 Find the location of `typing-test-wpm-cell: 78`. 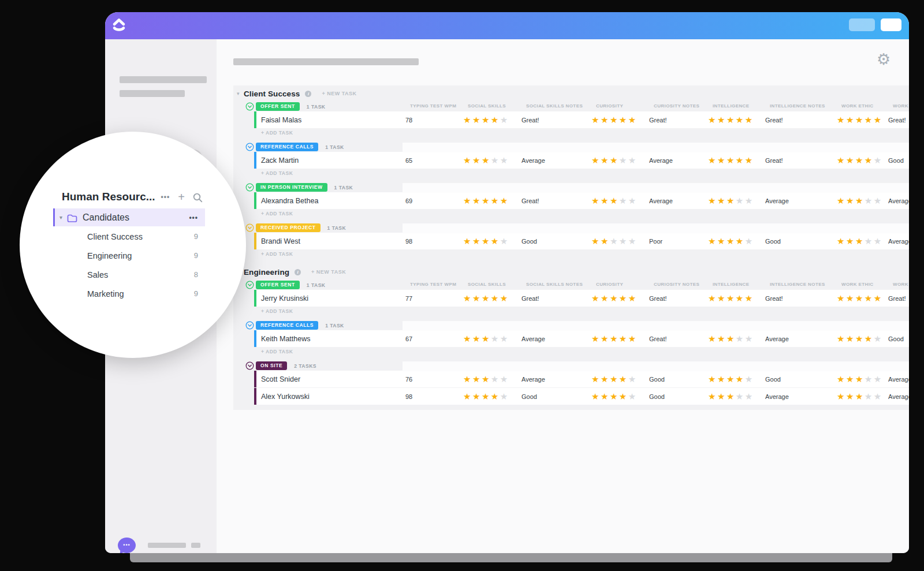

typing-test-wpm-cell: 78 is located at coordinates (434, 120).